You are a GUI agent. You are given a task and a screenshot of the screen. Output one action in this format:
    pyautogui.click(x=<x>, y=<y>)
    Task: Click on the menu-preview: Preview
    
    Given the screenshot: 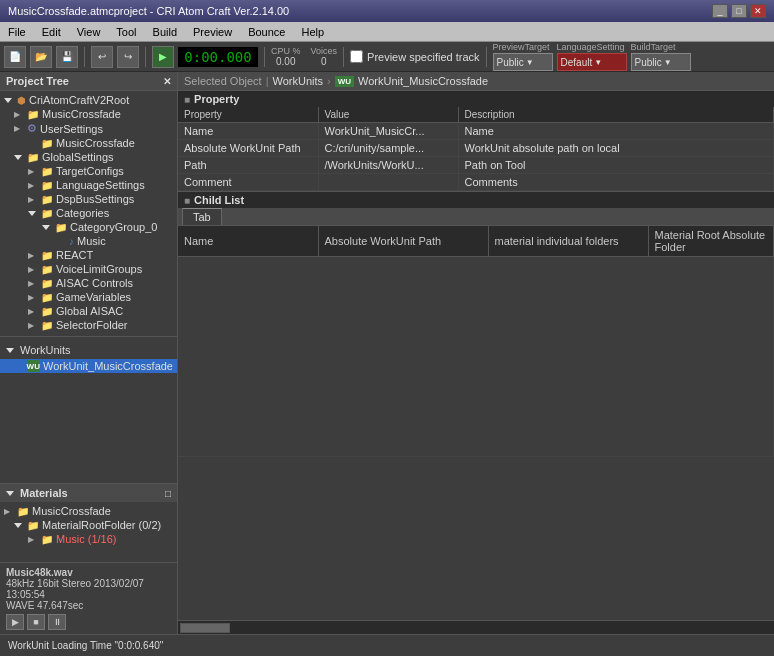 What is the action you would take?
    pyautogui.click(x=212, y=32)
    